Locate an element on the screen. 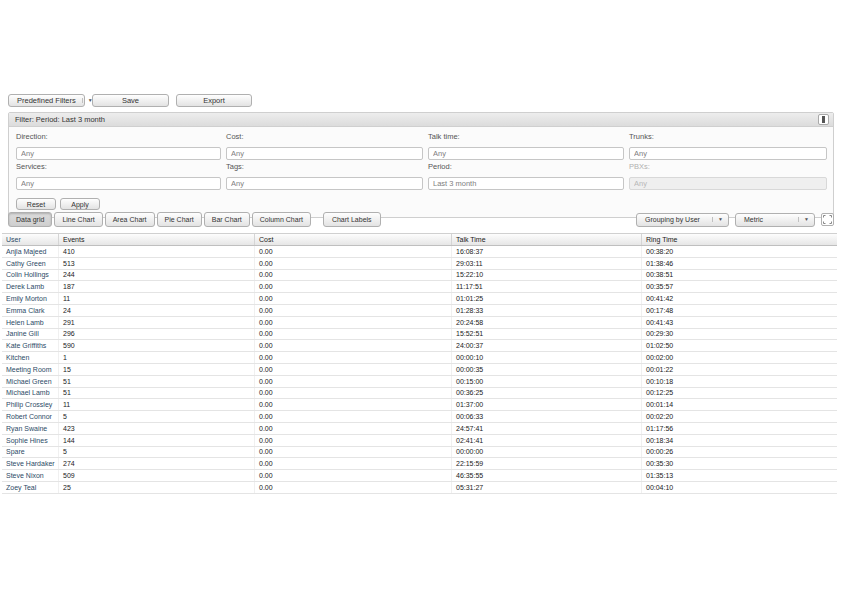 Image resolution: width=842 pixels, height=595 pixels. reset-button: Reset is located at coordinates (36, 204).